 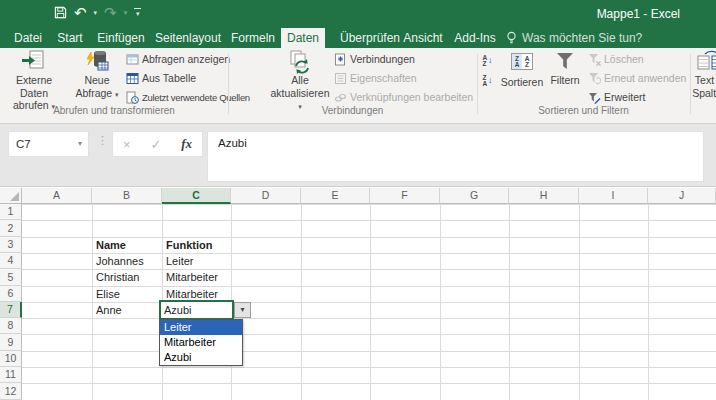 What do you see at coordinates (11, 359) in the screenshot?
I see `row-header-10: 10` at bounding box center [11, 359].